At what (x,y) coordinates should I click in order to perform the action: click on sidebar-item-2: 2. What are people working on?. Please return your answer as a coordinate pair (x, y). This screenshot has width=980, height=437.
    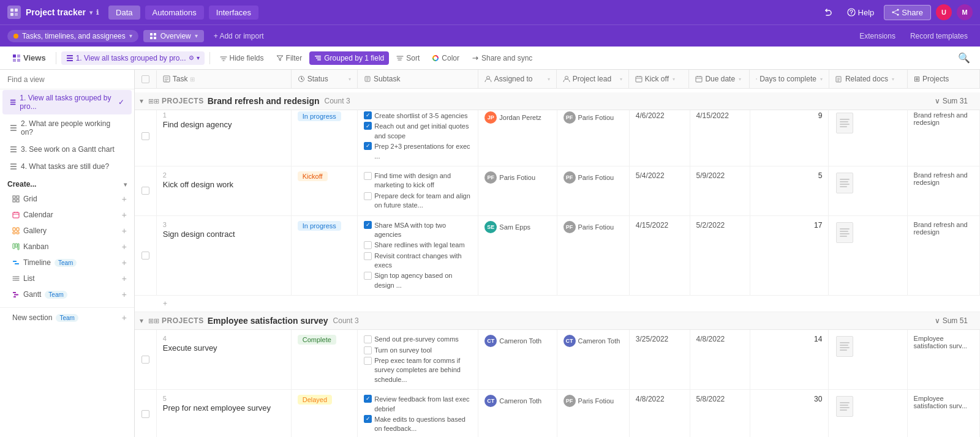
    Looking at the image, I should click on (67, 128).